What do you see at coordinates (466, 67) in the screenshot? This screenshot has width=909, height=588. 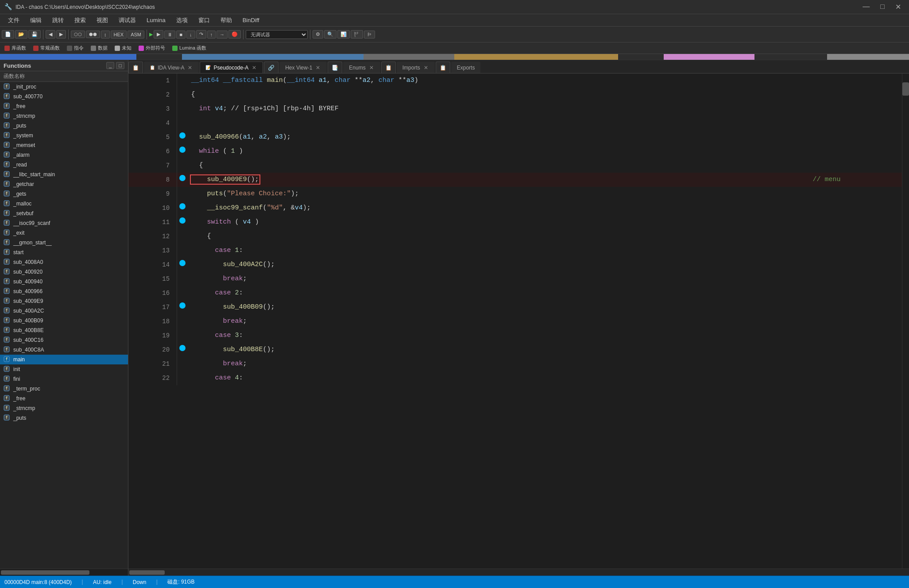 I see `tab-exports: Exports` at bounding box center [466, 67].